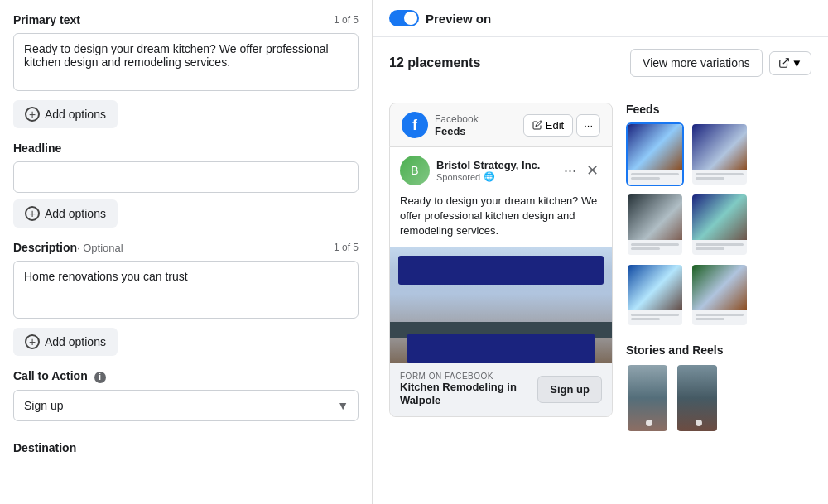  Describe the element at coordinates (185, 396) in the screenshot. I see `call-to-action-section: Call to Action i Sign up Learn More Cont…` at that location.